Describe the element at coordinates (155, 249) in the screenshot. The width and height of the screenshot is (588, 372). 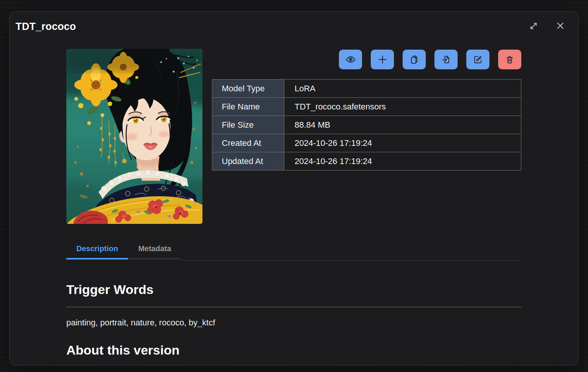
I see `tab-metadata: Metadata` at that location.